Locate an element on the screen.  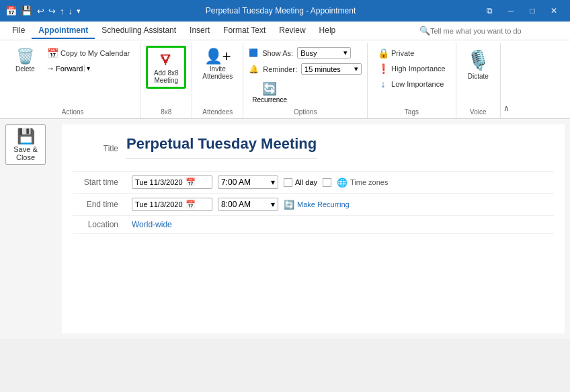
show-as-color: 🟦 is located at coordinates (253, 52).